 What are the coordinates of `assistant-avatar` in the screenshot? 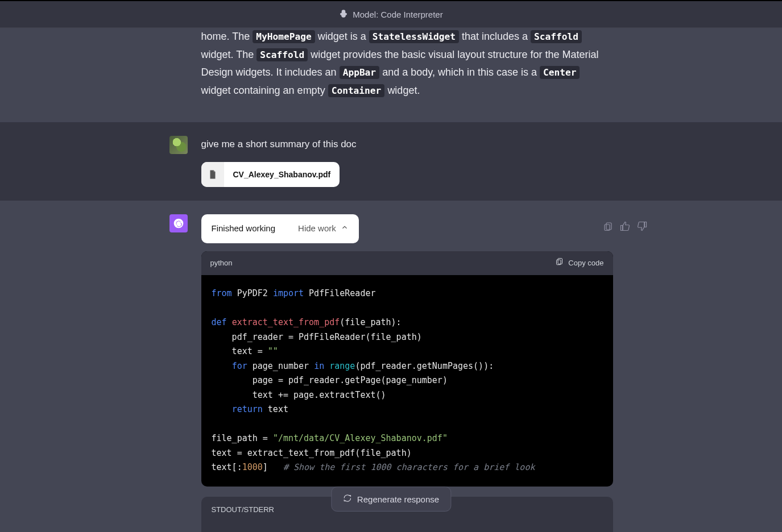 It's located at (179, 223).